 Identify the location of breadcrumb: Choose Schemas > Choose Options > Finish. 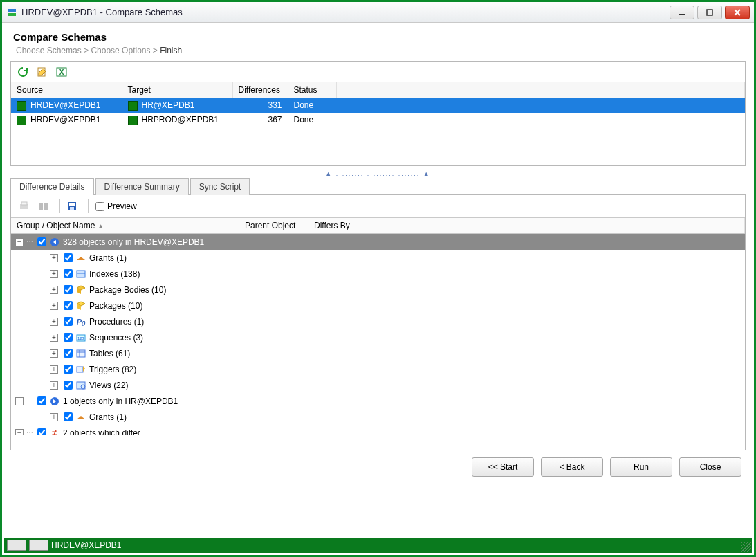
(380, 51).